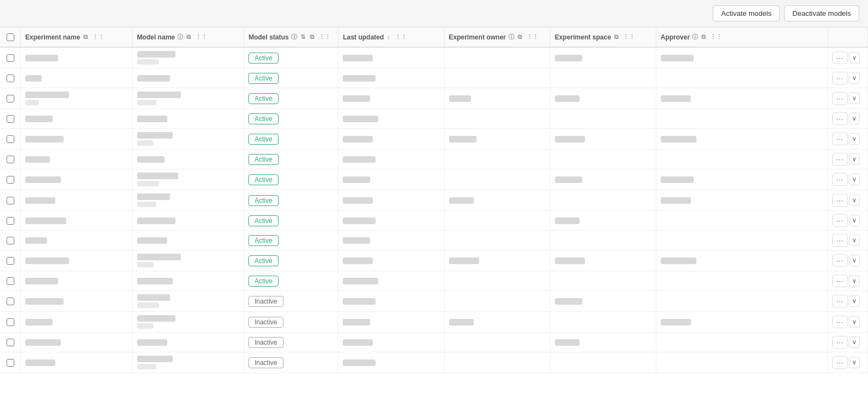 The height and width of the screenshot is (394, 868). What do you see at coordinates (401, 37) in the screenshot?
I see `resize-last-updated-handle: ⋮⋮` at bounding box center [401, 37].